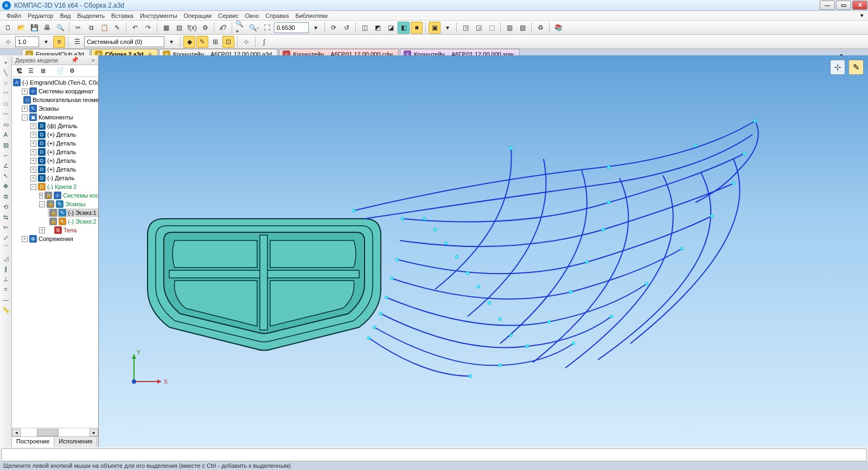 This screenshot has height=470, width=868. Describe the element at coordinates (48, 433) in the screenshot. I see `scroll-thumb` at that location.